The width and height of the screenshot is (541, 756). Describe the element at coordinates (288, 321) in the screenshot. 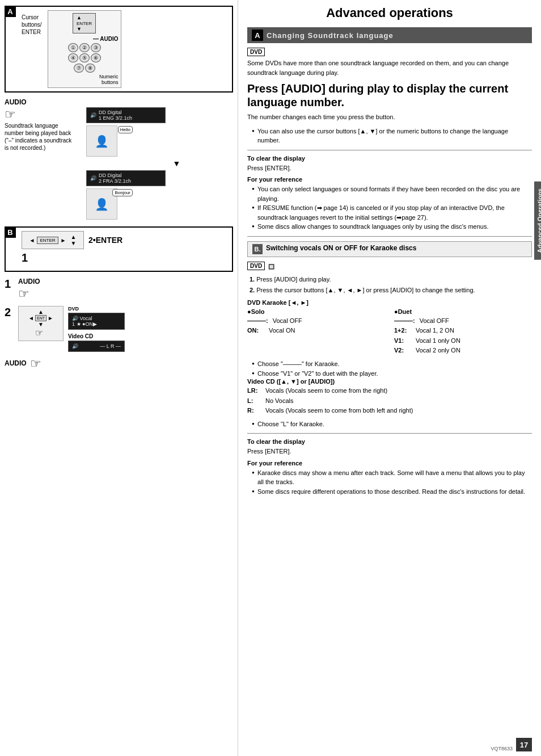

I see `solo-val-1: Vocal OFF` at that location.